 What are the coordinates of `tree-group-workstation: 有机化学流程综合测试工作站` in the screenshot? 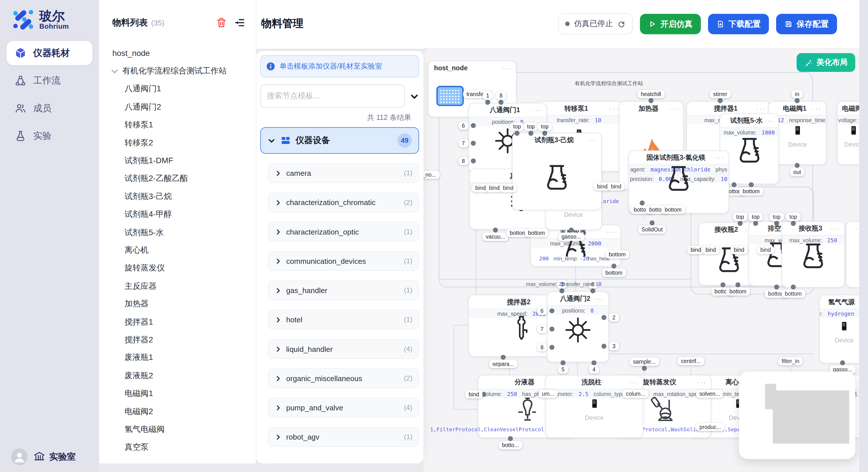 It's located at (177, 71).